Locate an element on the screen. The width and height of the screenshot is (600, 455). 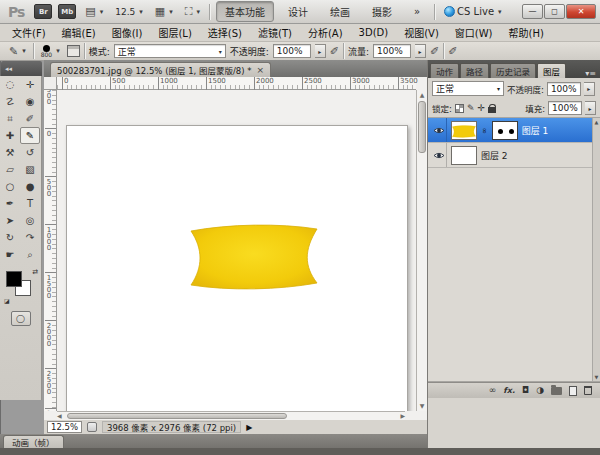
link-layers-icon: ∞ is located at coordinates (493, 390).